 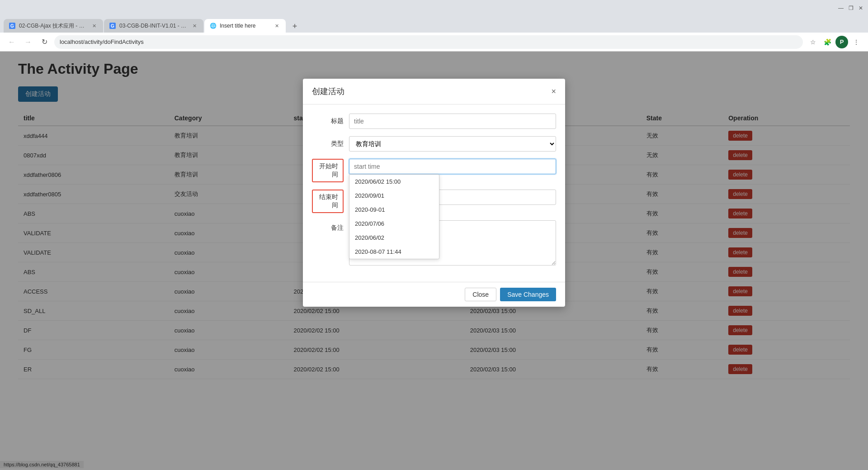 I want to click on tab-3: 🌐 Insert title here ✕, so click(x=245, y=26).